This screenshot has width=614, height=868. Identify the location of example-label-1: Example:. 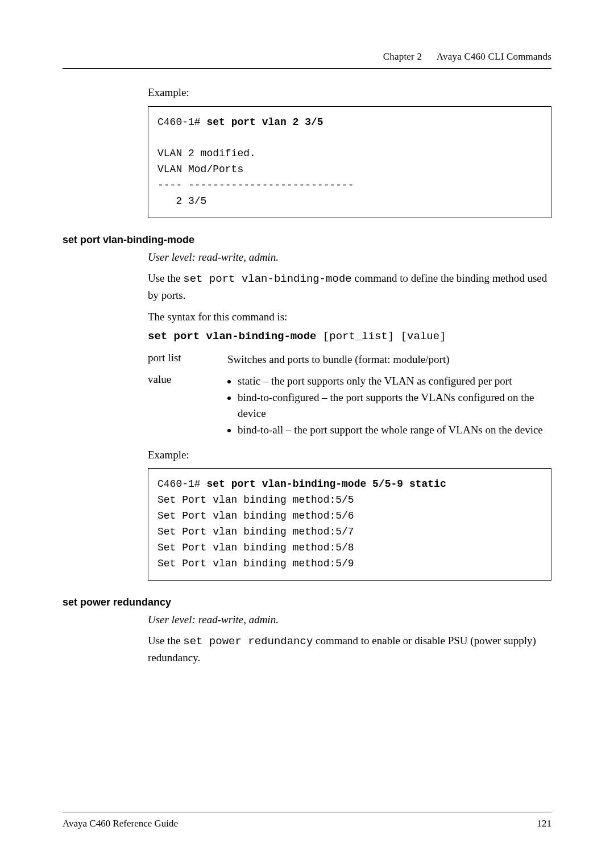
(350, 93).